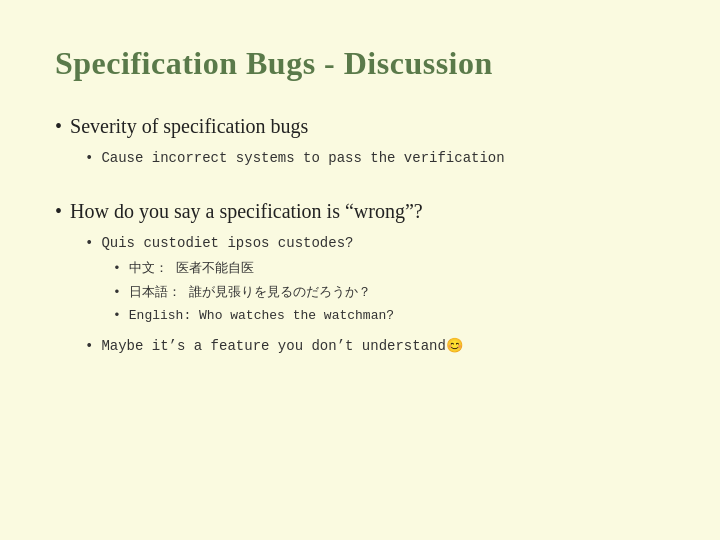 The width and height of the screenshot is (720, 540). Describe the element at coordinates (302, 158) in the screenshot. I see `bullet-severity-sub-1-text: Cause incorrect systems to pass the veri…` at that location.